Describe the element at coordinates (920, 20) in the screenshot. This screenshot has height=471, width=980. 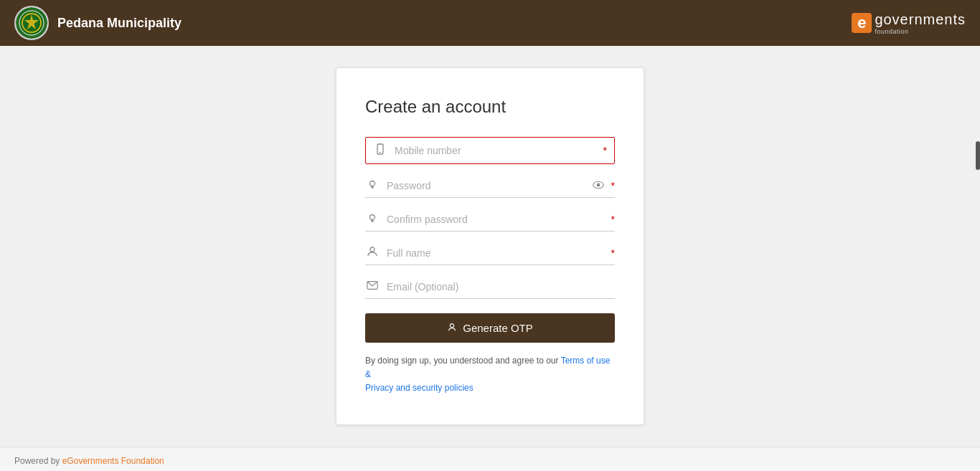
I see `egovt-text: governments` at that location.